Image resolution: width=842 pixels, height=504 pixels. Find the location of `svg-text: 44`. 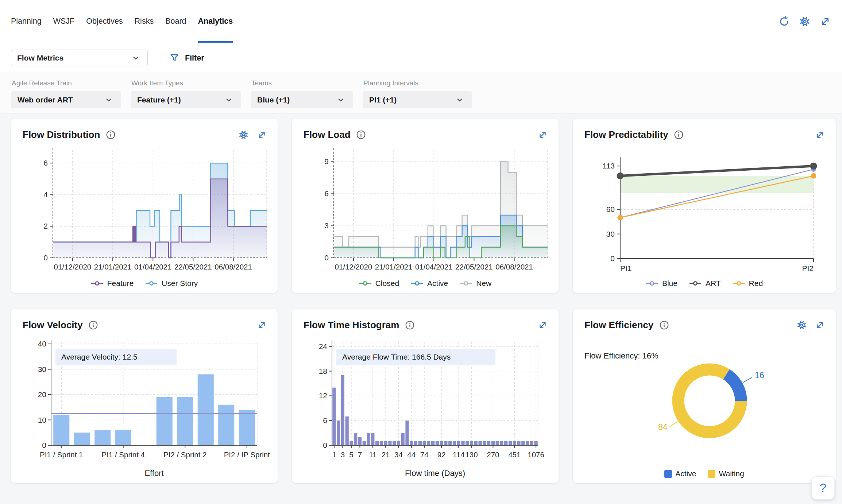

svg-text: 44 is located at coordinates (412, 454).